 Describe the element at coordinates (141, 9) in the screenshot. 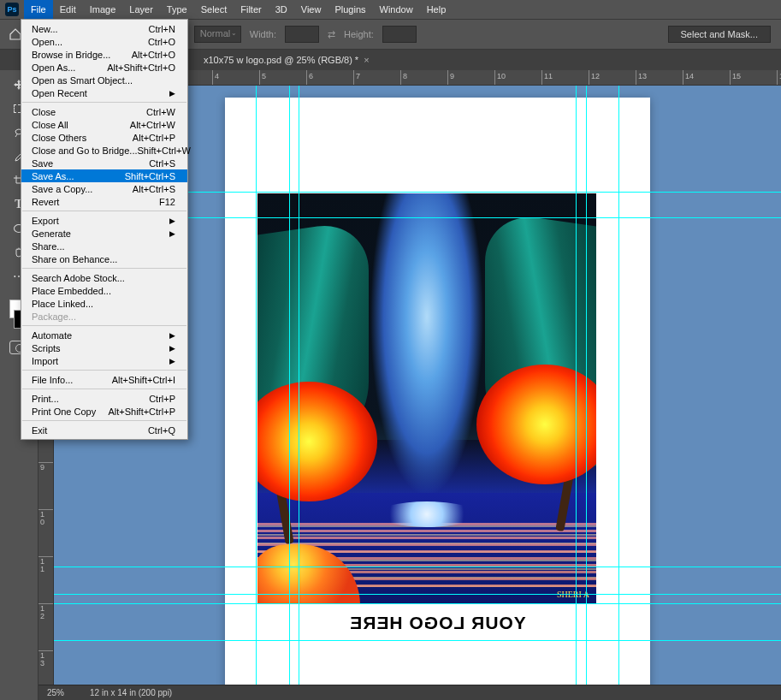

I see `menu-layer: Layer` at that location.